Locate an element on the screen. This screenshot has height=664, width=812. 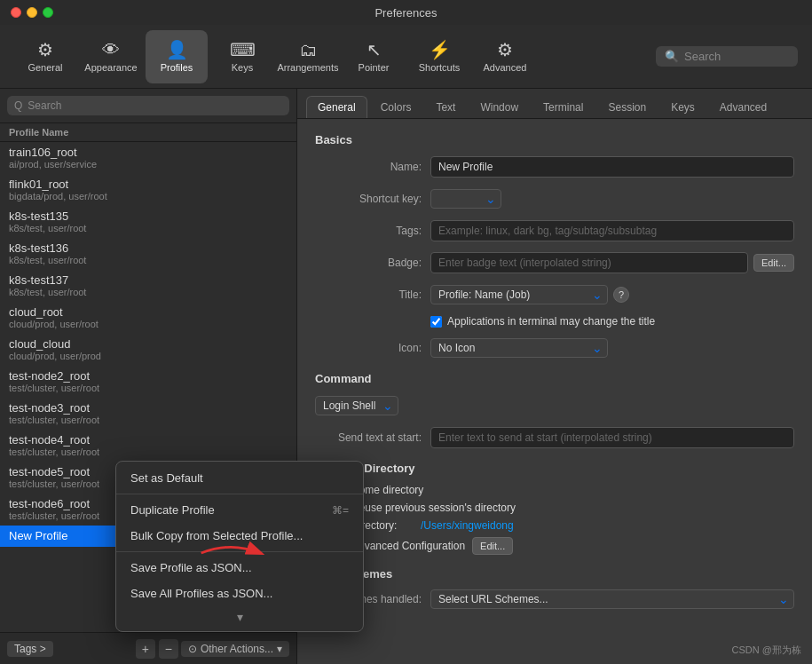
profile-item: k8s-test135 k8s/test, user/root is located at coordinates (148, 222).